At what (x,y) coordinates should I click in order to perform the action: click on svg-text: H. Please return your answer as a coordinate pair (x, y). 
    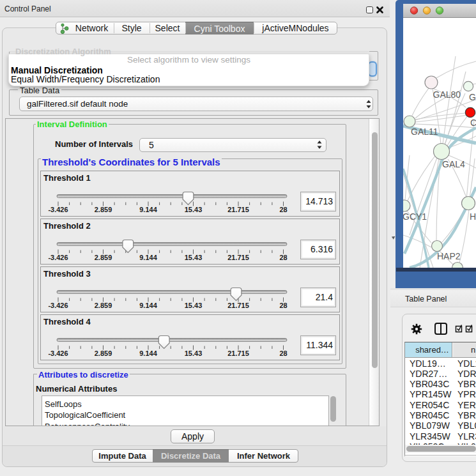
    Looking at the image, I should click on (473, 217).